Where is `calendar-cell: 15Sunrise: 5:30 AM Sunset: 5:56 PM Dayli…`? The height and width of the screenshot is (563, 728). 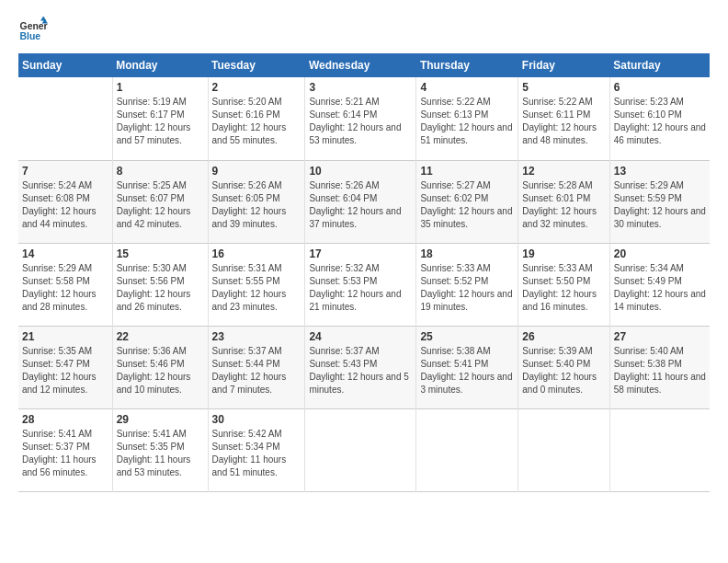
calendar-cell: 15Sunrise: 5:30 AM Sunset: 5:56 PM Dayli… is located at coordinates (160, 284).